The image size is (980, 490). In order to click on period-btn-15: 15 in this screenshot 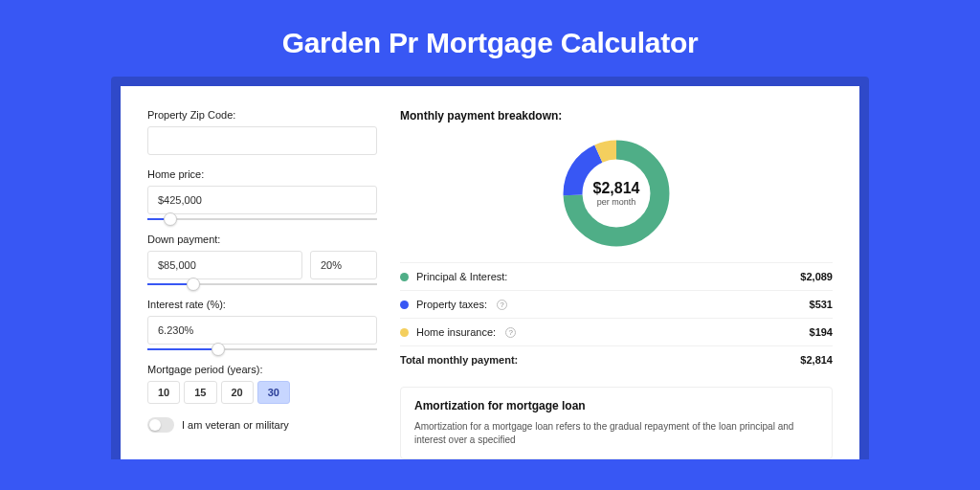, I will do `click(200, 392)`.